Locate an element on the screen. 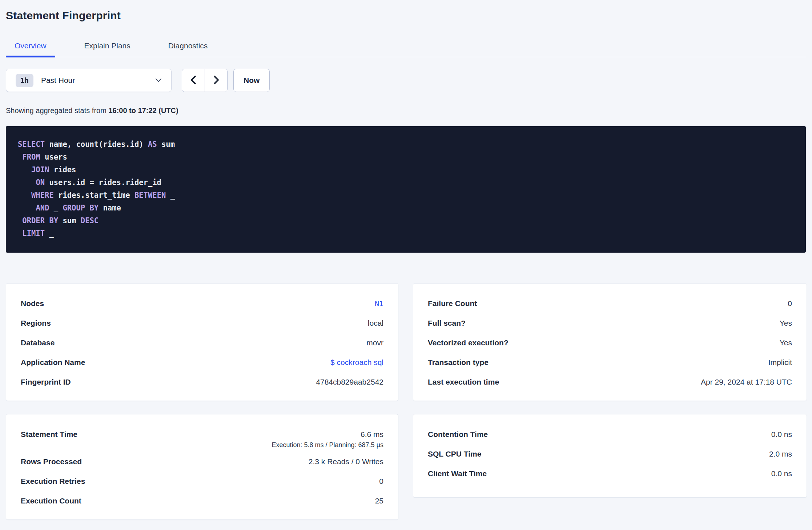  stat-value: movr is located at coordinates (375, 343).